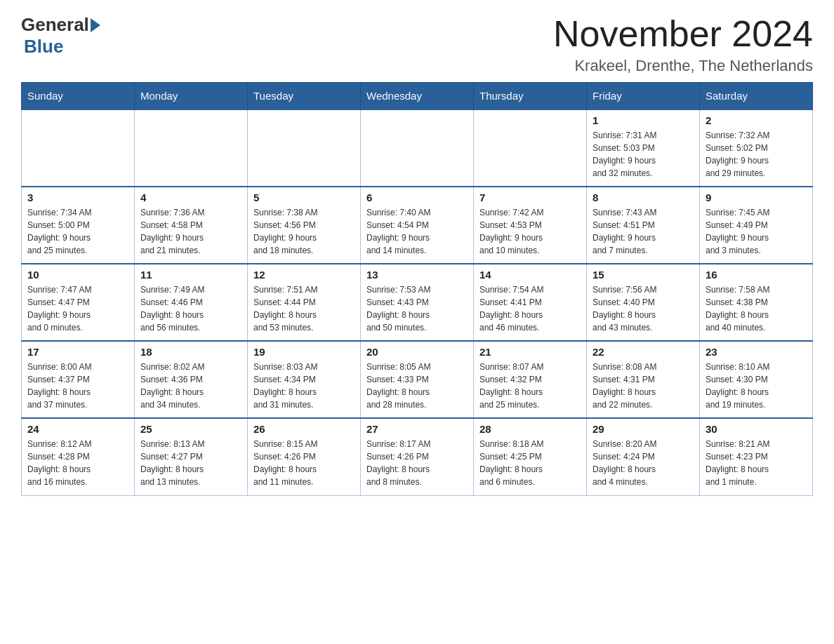  I want to click on weekday-header-sunday: Sunday, so click(79, 97).